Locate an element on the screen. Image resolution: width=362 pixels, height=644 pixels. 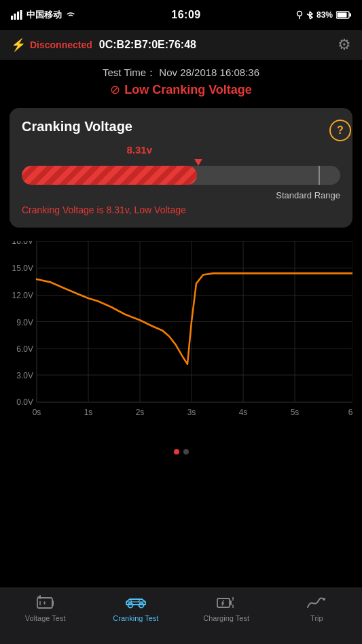
battery-pct: 83% is located at coordinates (325, 15).